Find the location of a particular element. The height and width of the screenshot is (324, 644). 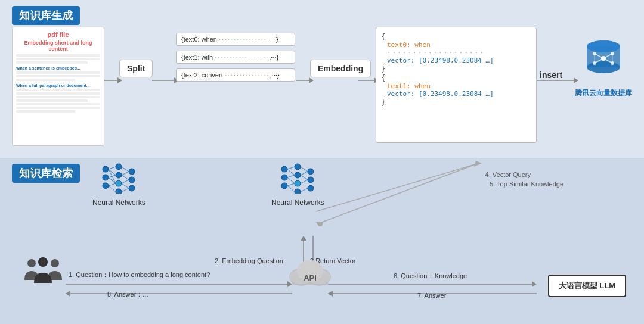

chunk-0-close: } is located at coordinates (277, 39).